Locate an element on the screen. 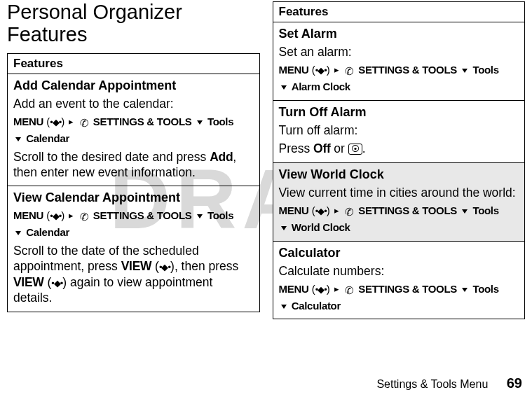 Image resolution: width=532 pixels, height=397 pixels. off-label: Off is located at coordinates (322, 148).